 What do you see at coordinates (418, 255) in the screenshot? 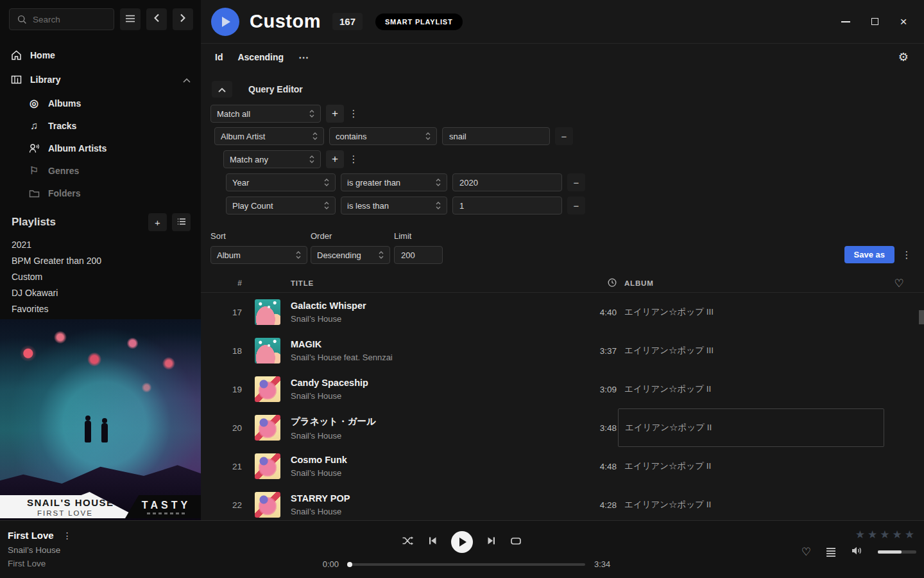
I see `limit-input: 200` at bounding box center [418, 255].